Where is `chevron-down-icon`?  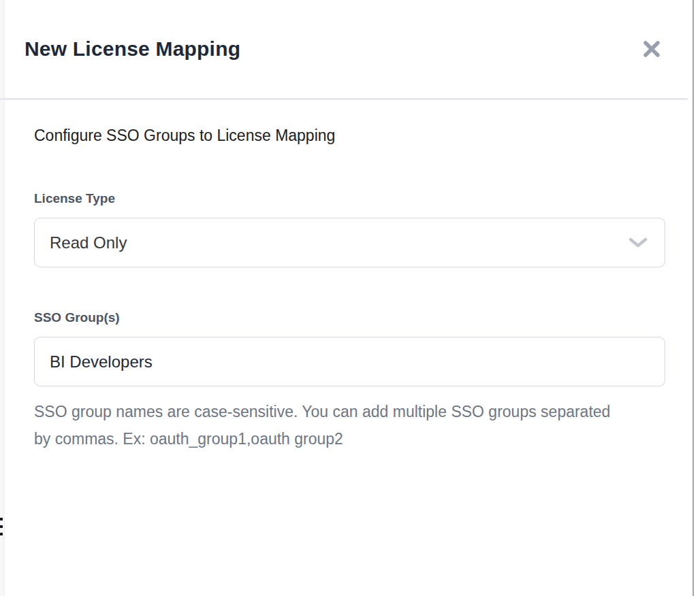 chevron-down-icon is located at coordinates (638, 243).